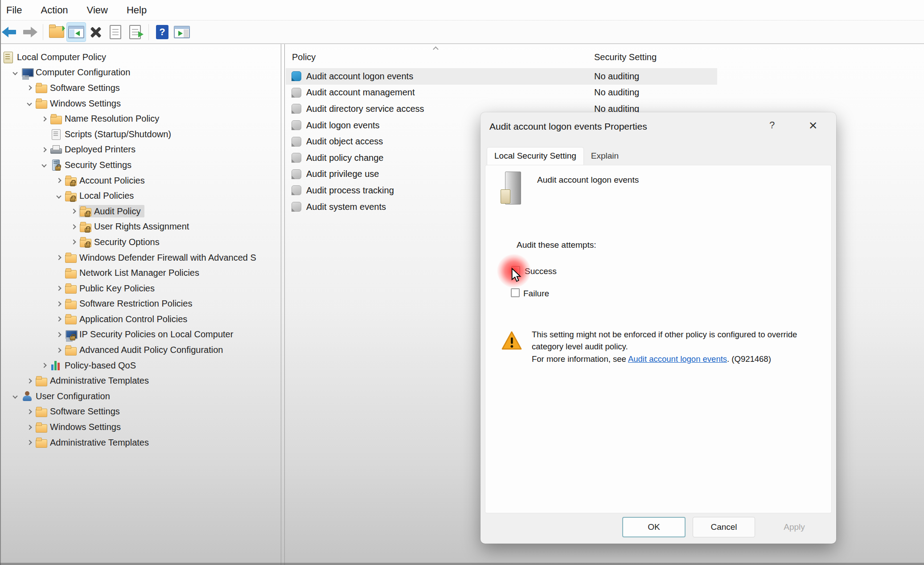  I want to click on up-one-level-button, so click(57, 32).